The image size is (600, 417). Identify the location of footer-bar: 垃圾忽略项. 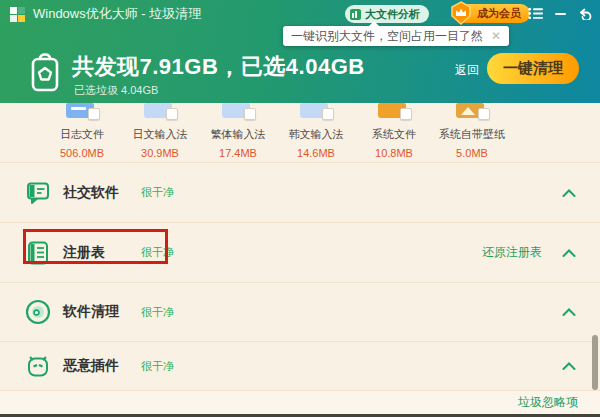
(300, 402).